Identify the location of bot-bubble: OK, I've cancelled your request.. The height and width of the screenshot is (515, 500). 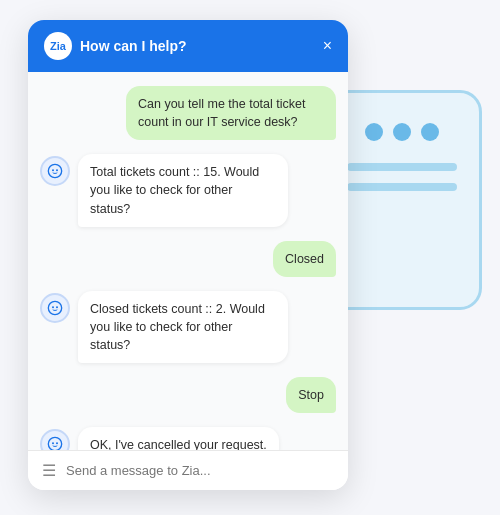
(178, 438).